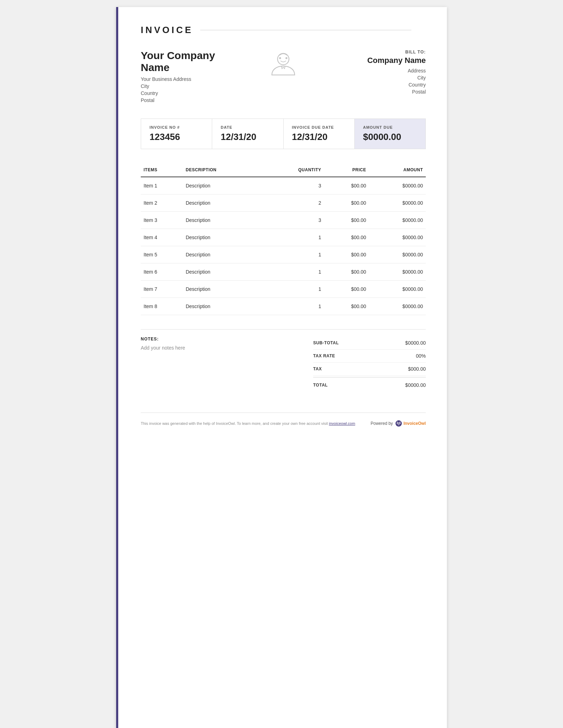 This screenshot has width=563, height=728. What do you see at coordinates (283, 220) in the screenshot?
I see `table-row: Item 3 Description 3 $00.00 $0000.00` at bounding box center [283, 220].